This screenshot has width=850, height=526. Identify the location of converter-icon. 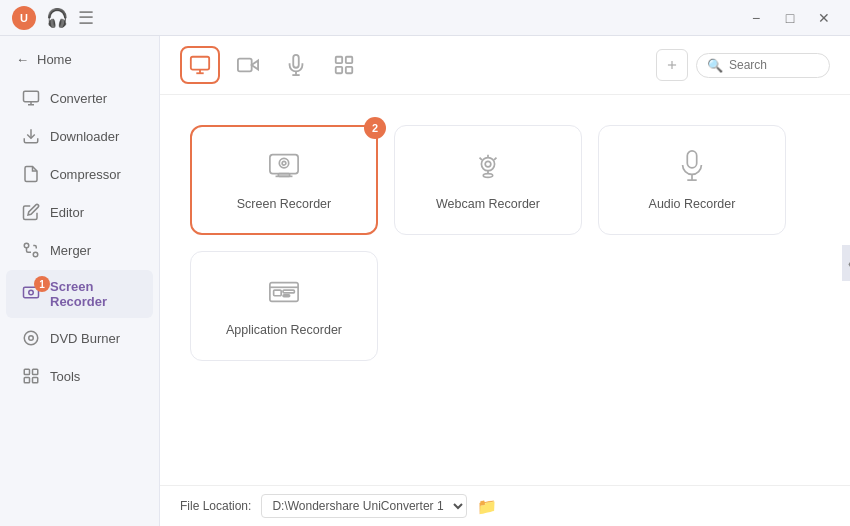
(31, 98).